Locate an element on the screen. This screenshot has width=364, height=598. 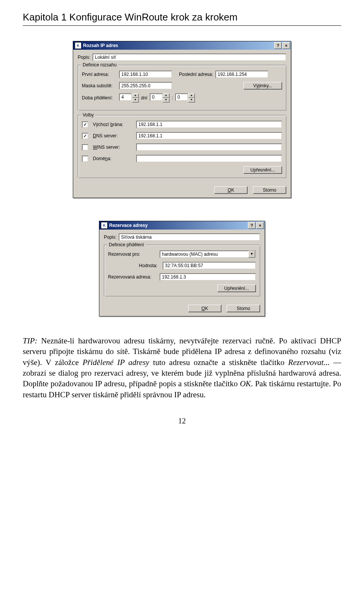
assign-group: Definice přidělení Rezervovat pro: hardw… is located at coordinates (182, 271).